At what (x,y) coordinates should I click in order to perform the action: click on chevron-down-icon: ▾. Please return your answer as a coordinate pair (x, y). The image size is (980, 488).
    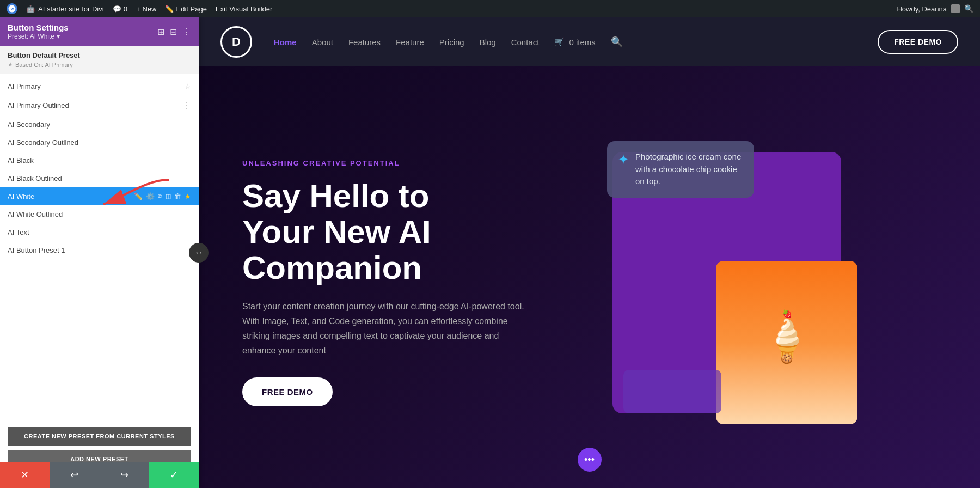
    Looking at the image, I should click on (58, 36).